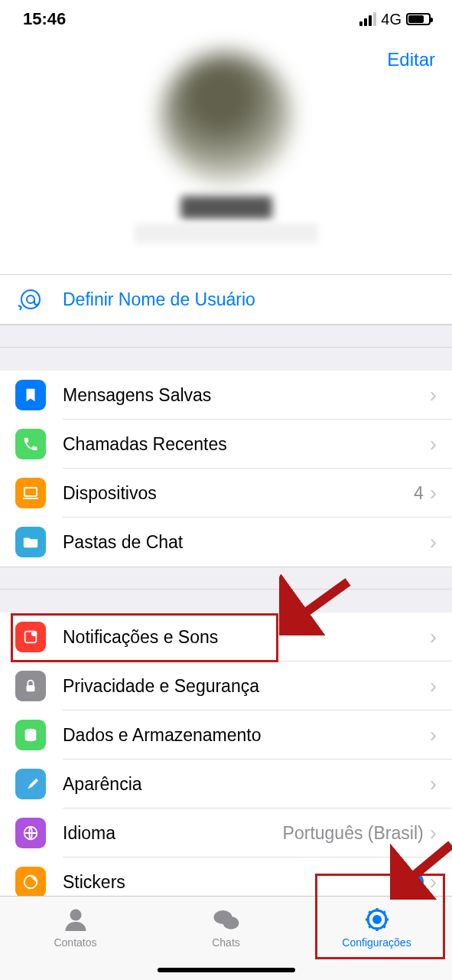 This screenshot has width=452, height=980. Describe the element at coordinates (31, 637) in the screenshot. I see `notification-icon` at that location.